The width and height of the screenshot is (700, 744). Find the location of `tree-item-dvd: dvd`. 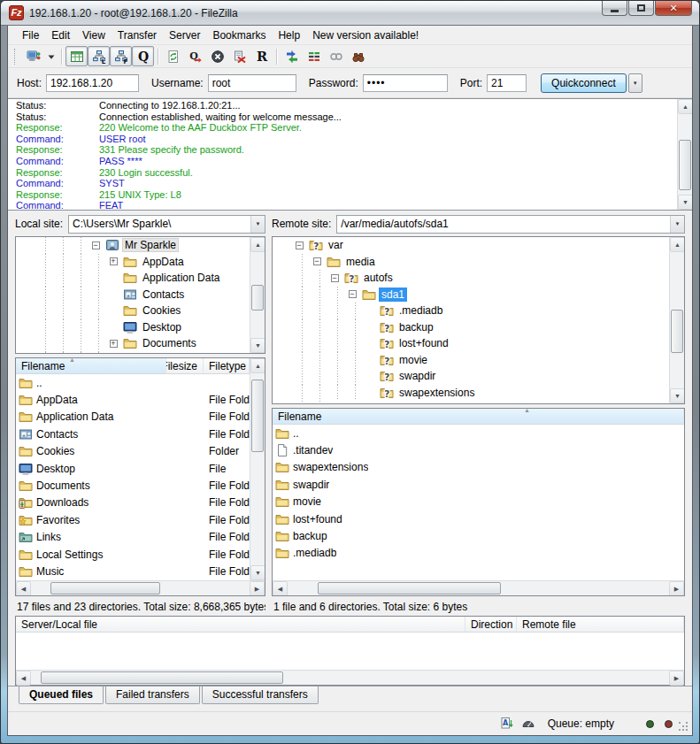

tree-item-dvd: dvd is located at coordinates (471, 402).